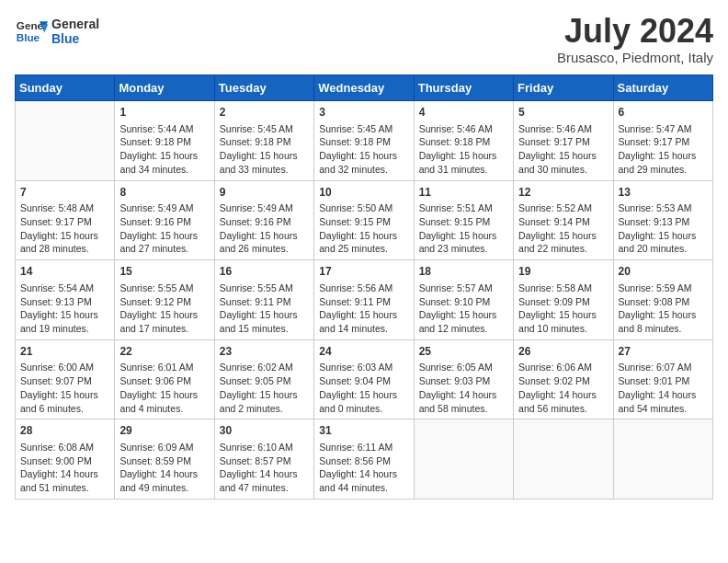  Describe the element at coordinates (264, 142) in the screenshot. I see `calendar-cell: 2Sunrise: 5:45 AMSunset: 9:18 PMDaylight…` at that location.